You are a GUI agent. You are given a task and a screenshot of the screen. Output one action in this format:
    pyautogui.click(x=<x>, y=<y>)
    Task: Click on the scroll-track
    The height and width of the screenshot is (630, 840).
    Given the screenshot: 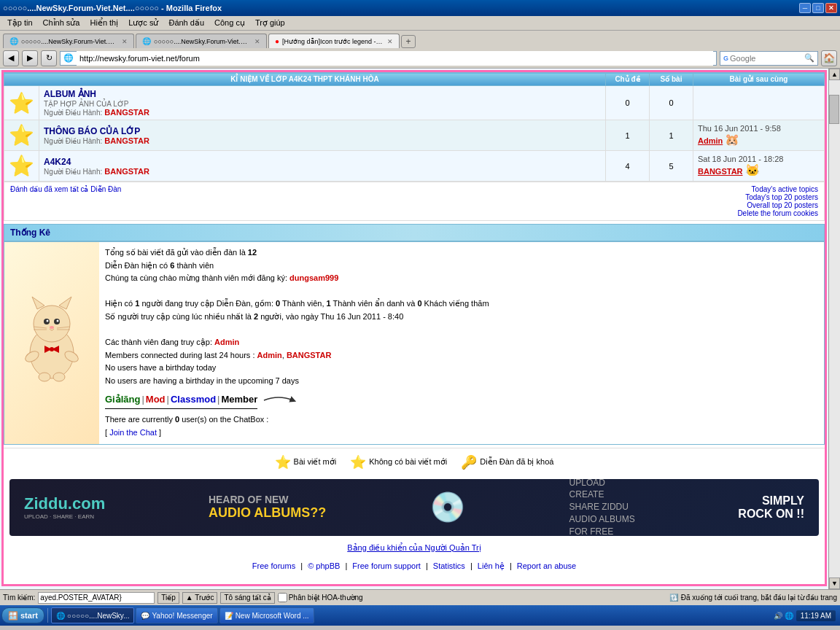 What is the action you would take?
    pyautogui.click(x=834, y=329)
    